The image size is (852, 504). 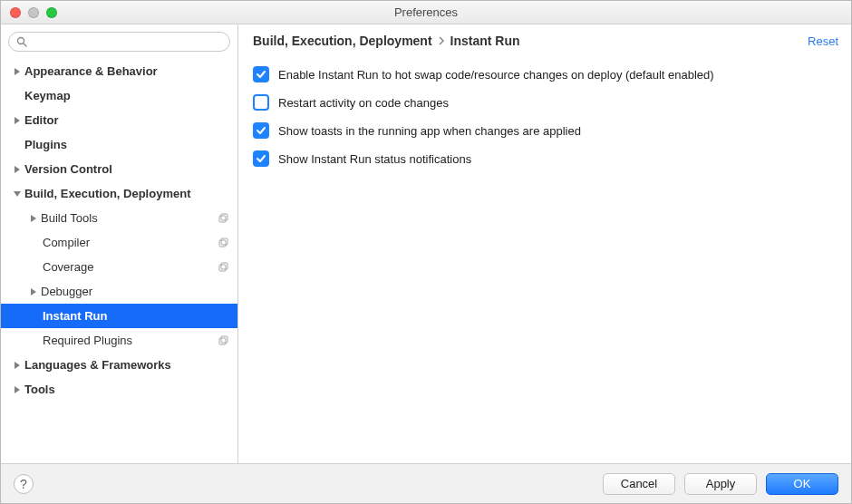 I want to click on search-input, so click(x=127, y=42).